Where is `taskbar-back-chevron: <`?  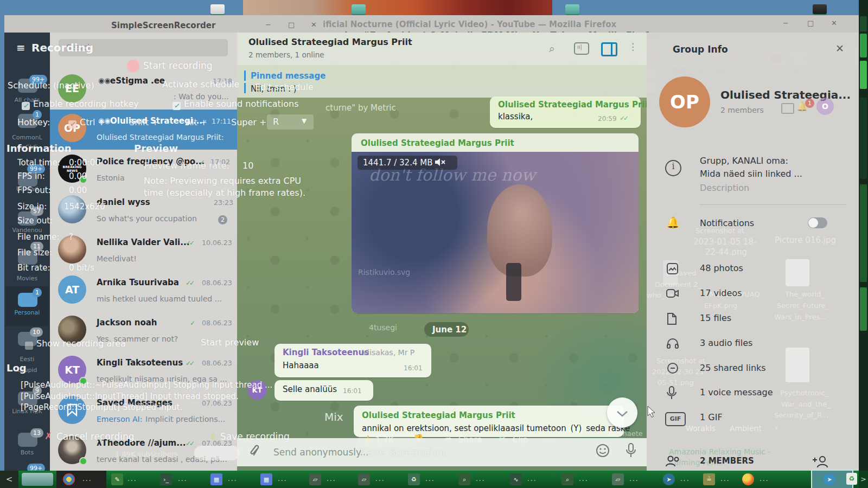 taskbar-back-chevron: < is located at coordinates (9, 479).